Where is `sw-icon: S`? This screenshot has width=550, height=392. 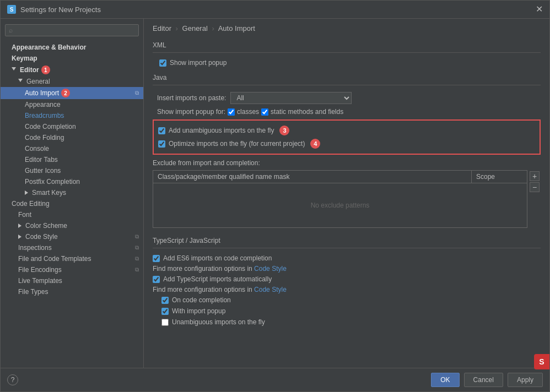
sw-icon: S is located at coordinates (542, 362).